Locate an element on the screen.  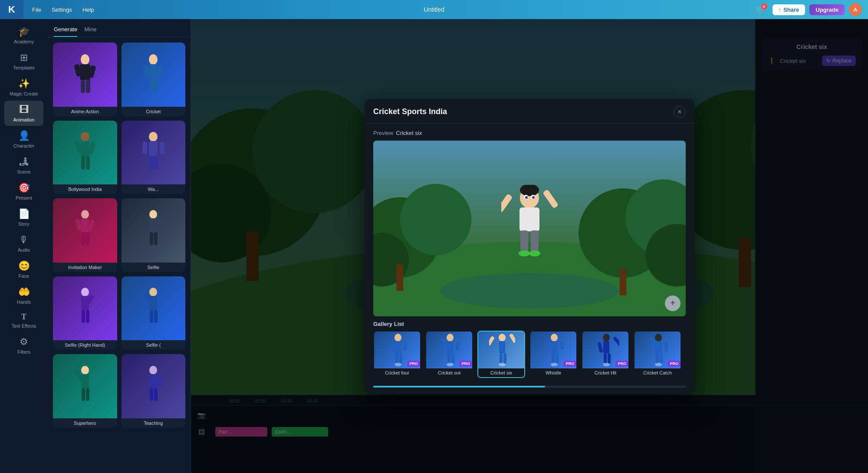
tab-mine: Mine is located at coordinates (90, 30).